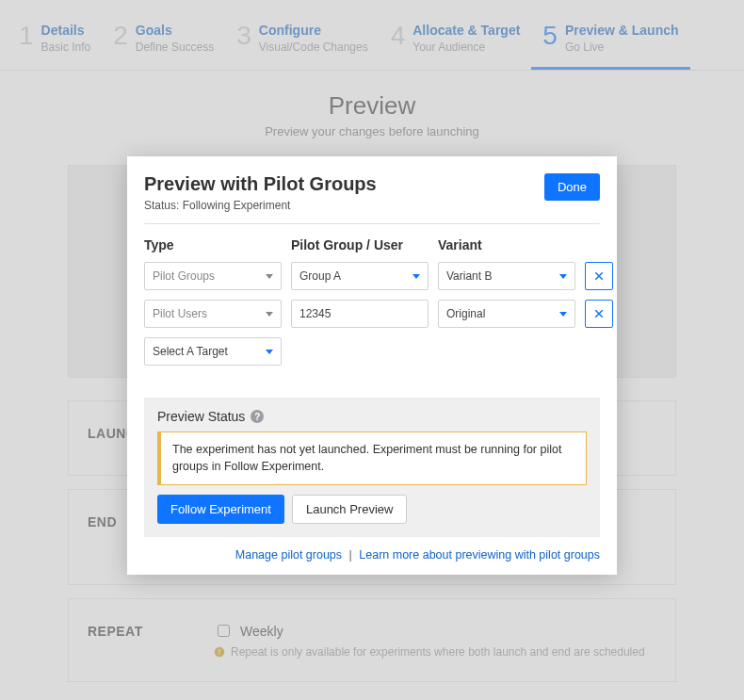 The image size is (744, 700). What do you see at coordinates (190, 351) in the screenshot?
I see `select-target-label: Select A Target` at bounding box center [190, 351].